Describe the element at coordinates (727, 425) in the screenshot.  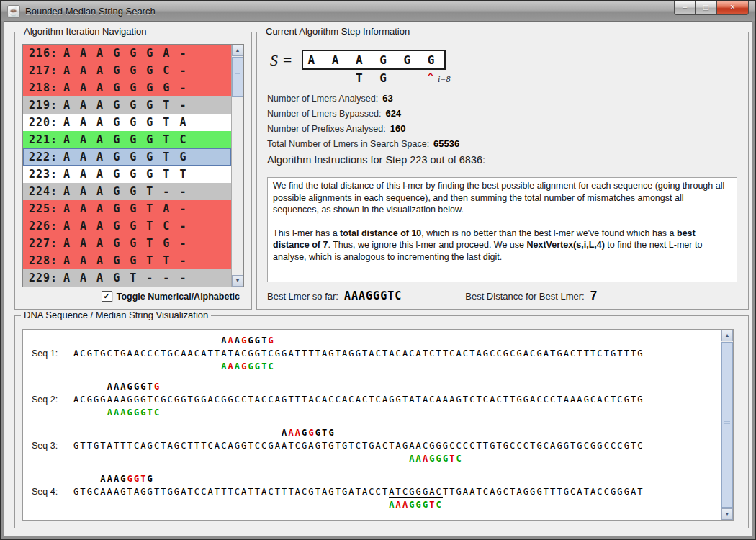
I see `visualization-scrollbar: ▲ ▼` at that location.